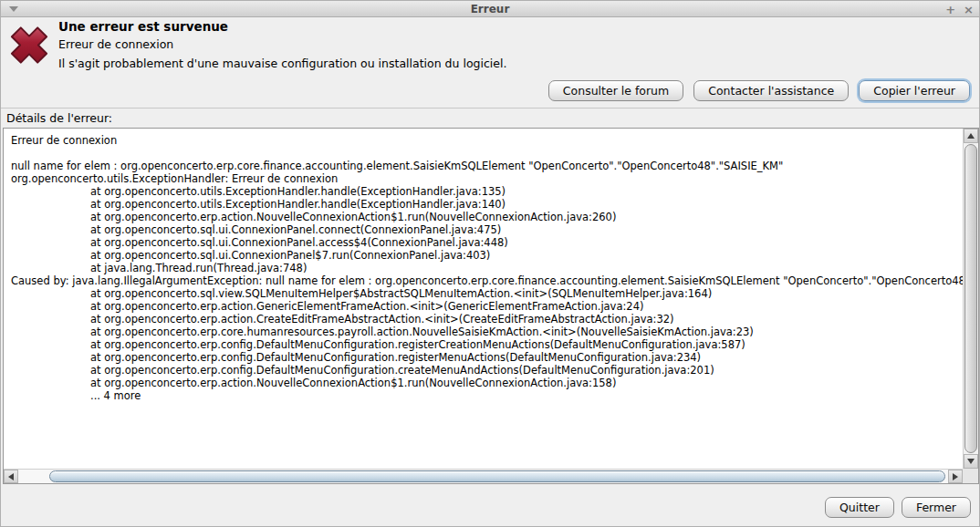 Image resolution: width=980 pixels, height=527 pixels. I want to click on title-bar: Erreur + ×, so click(490, 9).